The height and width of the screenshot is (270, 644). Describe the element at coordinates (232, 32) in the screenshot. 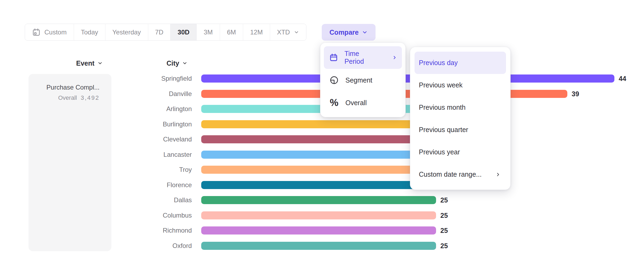

I see `range-button-6m: 6M` at that location.